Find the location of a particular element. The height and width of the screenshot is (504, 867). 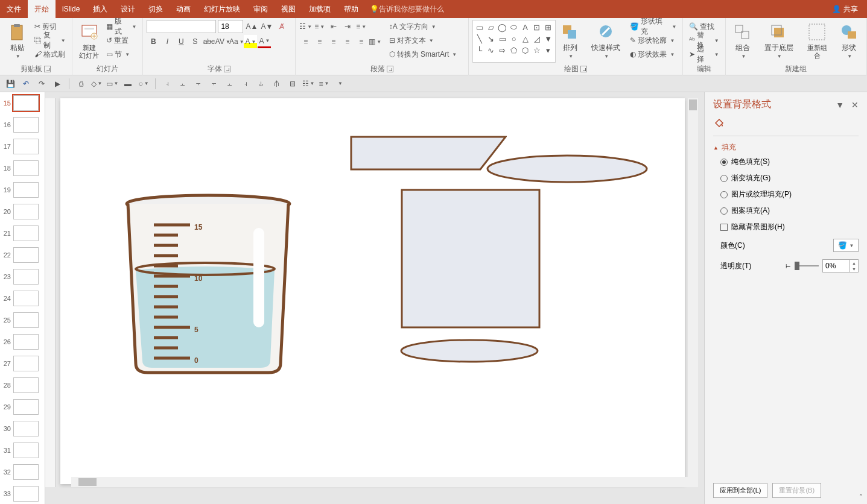

painter-button: 🖌格式刷 is located at coordinates (49, 54).